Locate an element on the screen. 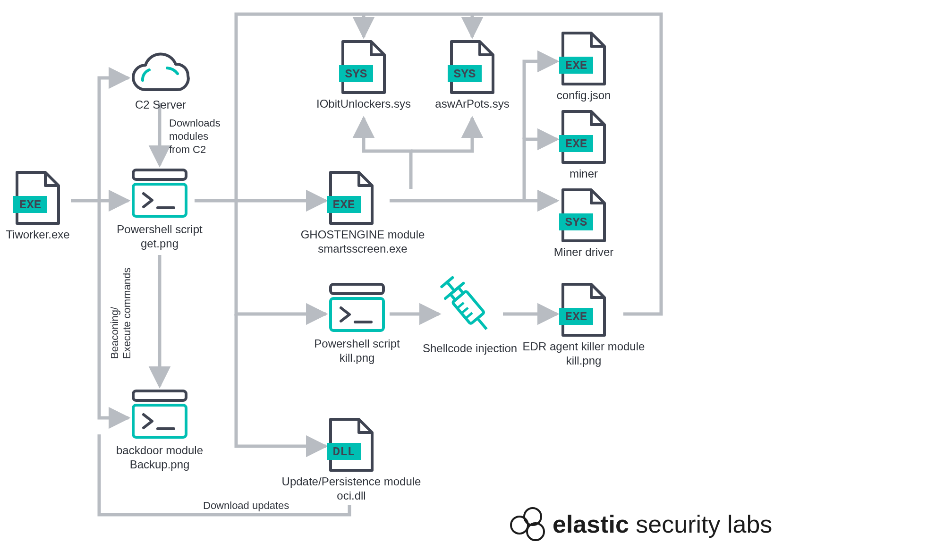  node-iobit: SYS IObitUnlockers.sys is located at coordinates (364, 76).